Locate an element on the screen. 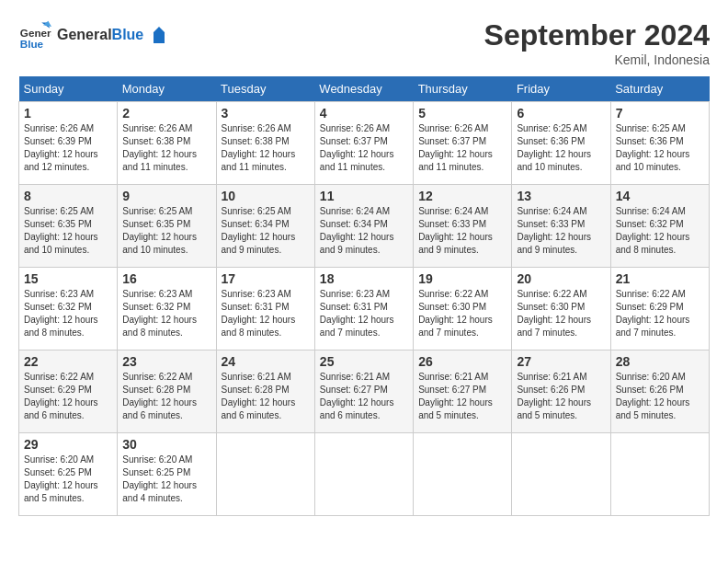  calendar-week-3: 15Sunrise: 6:23 AM Sunset: 6:32 PM Dayli… is located at coordinates (364, 309).